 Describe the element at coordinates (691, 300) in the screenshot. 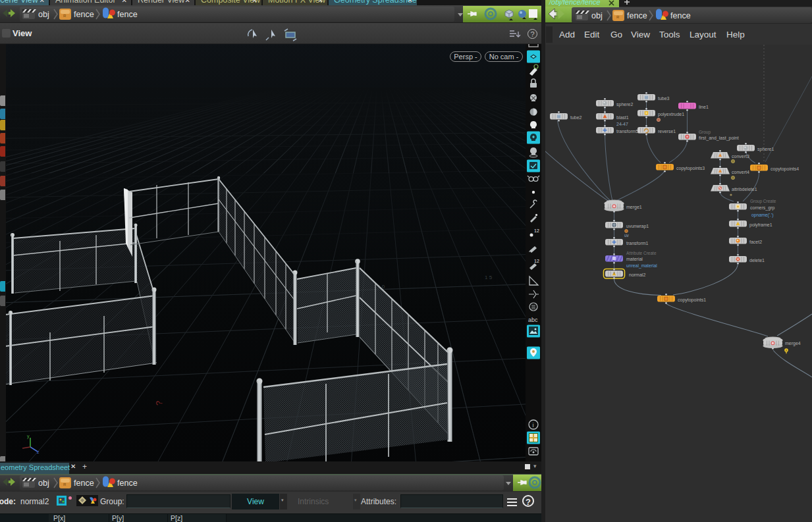

I see `svg-text: copytopoints1` at that location.